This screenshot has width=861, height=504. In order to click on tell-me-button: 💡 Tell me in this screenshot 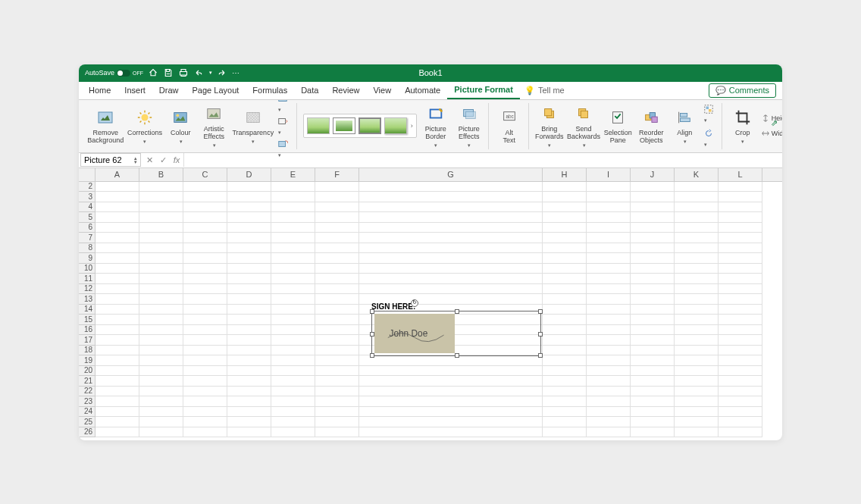, I will do `click(544, 91)`.